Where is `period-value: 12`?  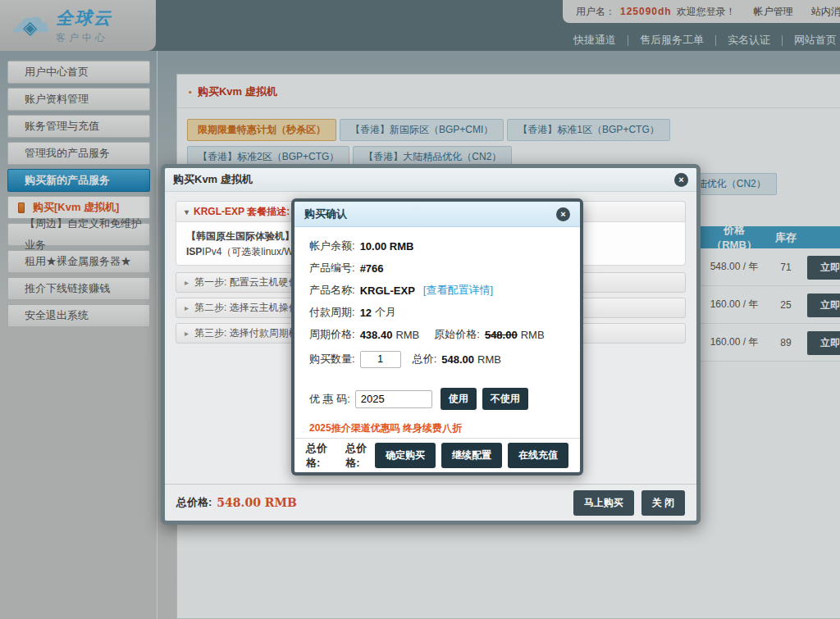
period-value: 12 is located at coordinates (366, 313).